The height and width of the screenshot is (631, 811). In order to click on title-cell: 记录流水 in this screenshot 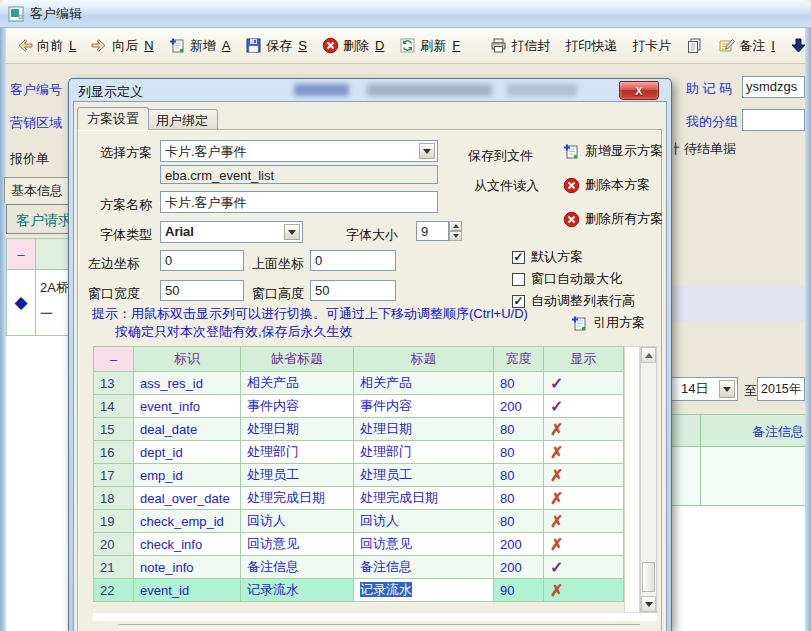, I will do `click(424, 590)`.